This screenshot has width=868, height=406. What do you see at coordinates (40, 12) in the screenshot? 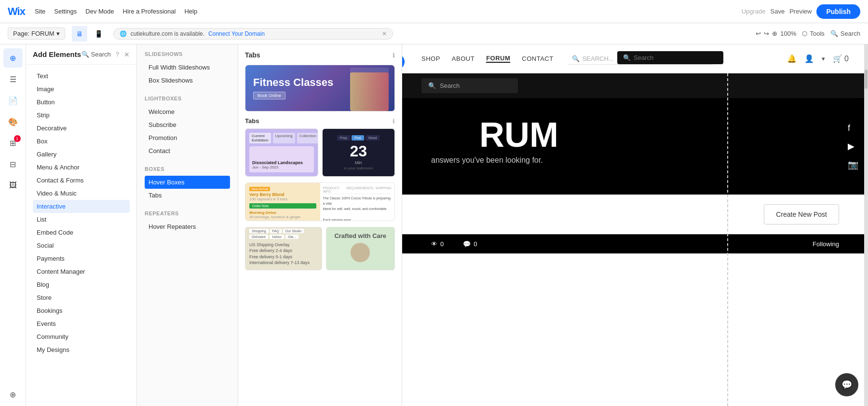
I see `nav-site: Site` at bounding box center [40, 12].